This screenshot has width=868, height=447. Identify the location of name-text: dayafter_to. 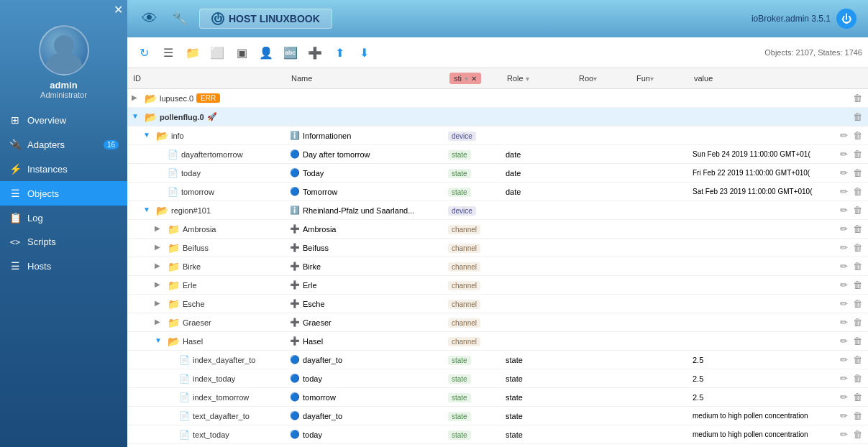
(322, 360).